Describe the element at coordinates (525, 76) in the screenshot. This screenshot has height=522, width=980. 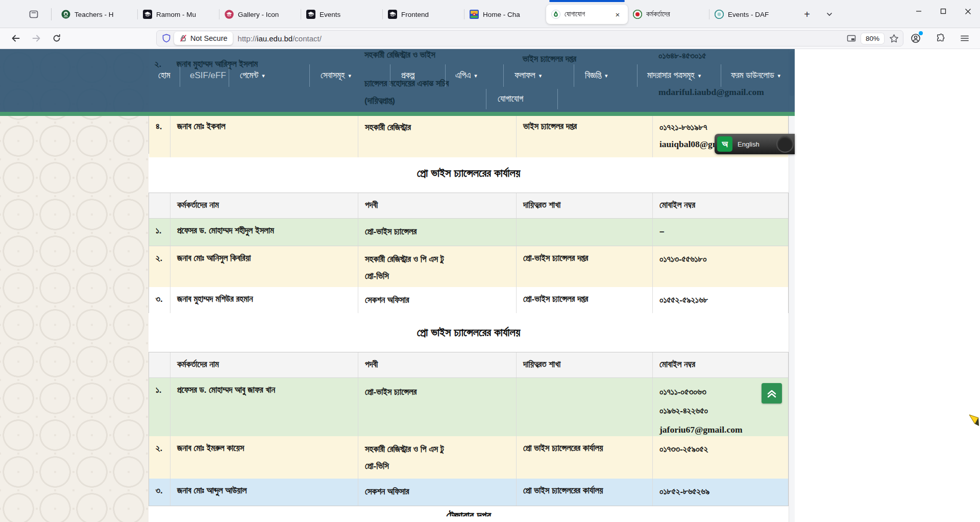
I see `nav-item-label: ফলাফল` at that location.